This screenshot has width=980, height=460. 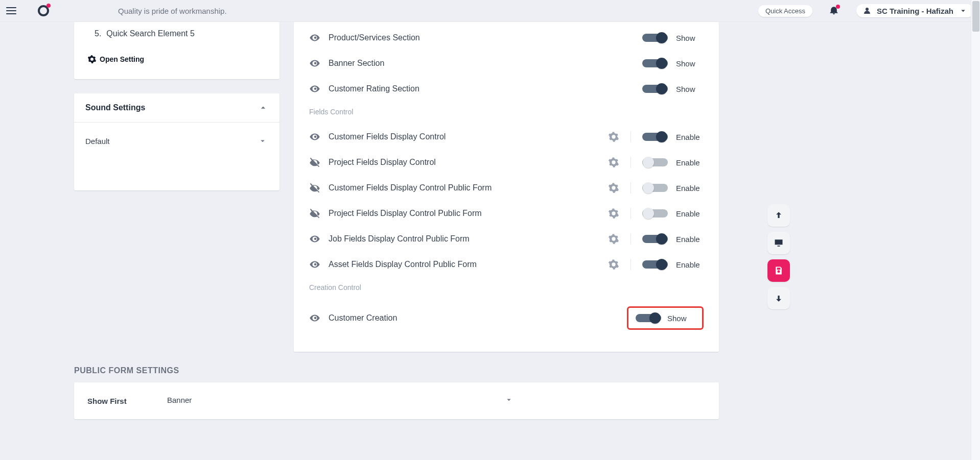 I want to click on arrow-down-icon, so click(x=779, y=298).